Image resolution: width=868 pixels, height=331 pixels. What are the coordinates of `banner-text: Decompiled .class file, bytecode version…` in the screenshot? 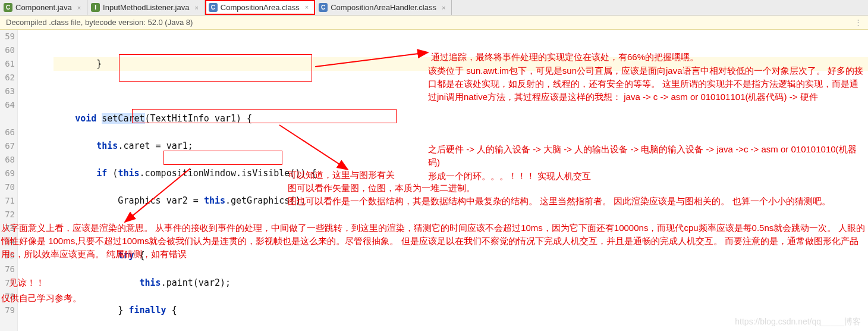 It's located at (99, 23).